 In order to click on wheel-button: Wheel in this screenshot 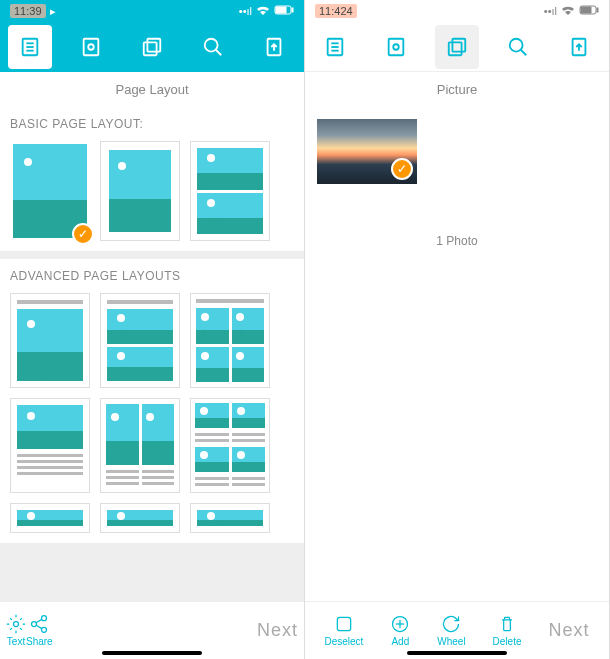, I will do `click(451, 630)`.